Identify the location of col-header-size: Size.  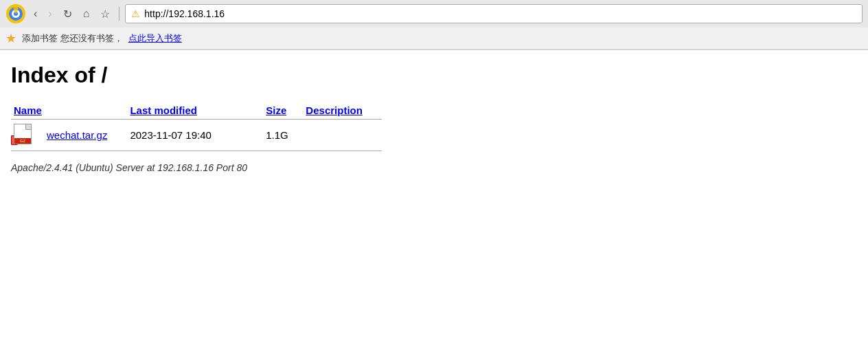
(283, 111).